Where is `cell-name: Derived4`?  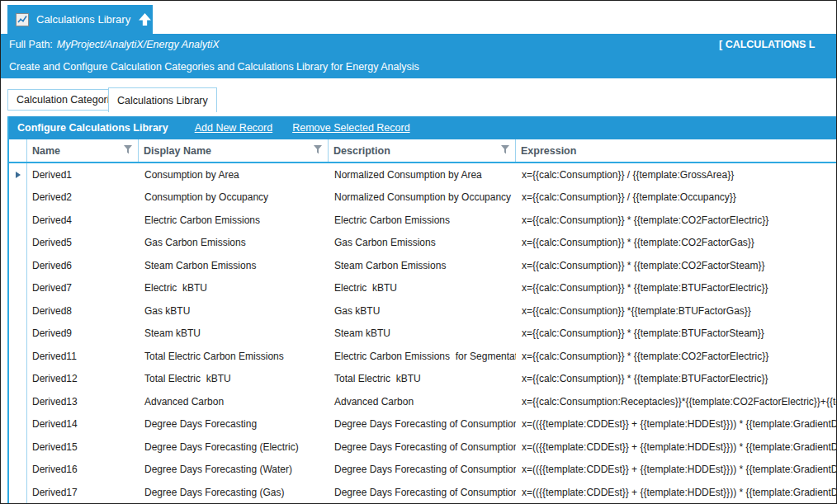 cell-name: Derived4 is located at coordinates (83, 220).